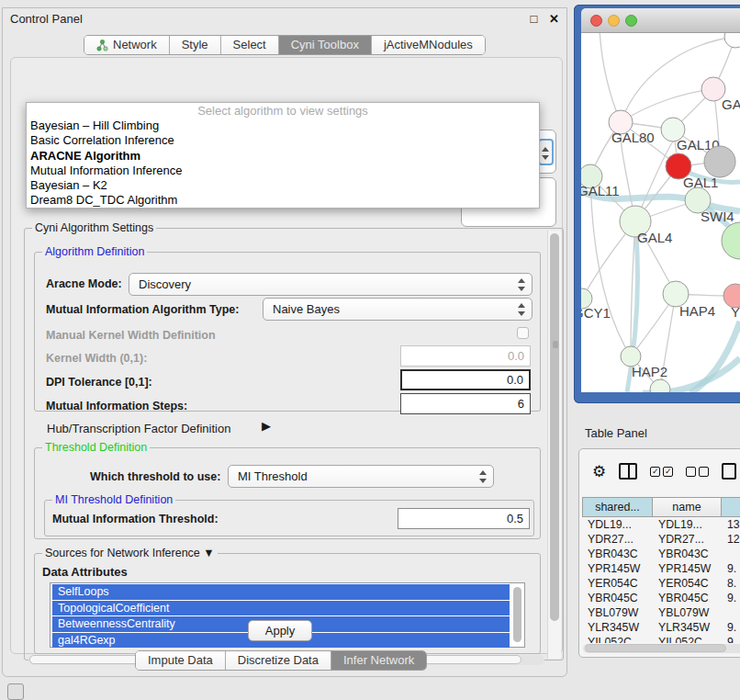 The image size is (740, 700). I want to click on network-node-label: GAL11, so click(600, 191).